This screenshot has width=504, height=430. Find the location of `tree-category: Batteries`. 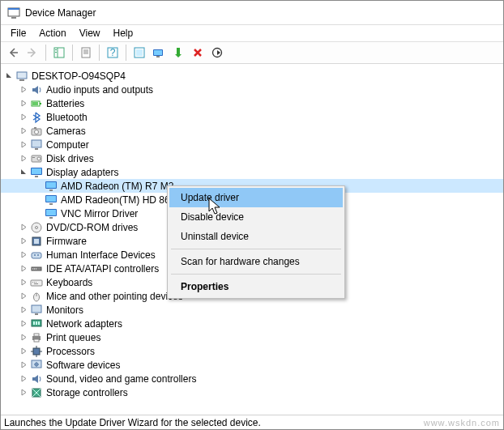

tree-category: Batteries is located at coordinates (252, 104).